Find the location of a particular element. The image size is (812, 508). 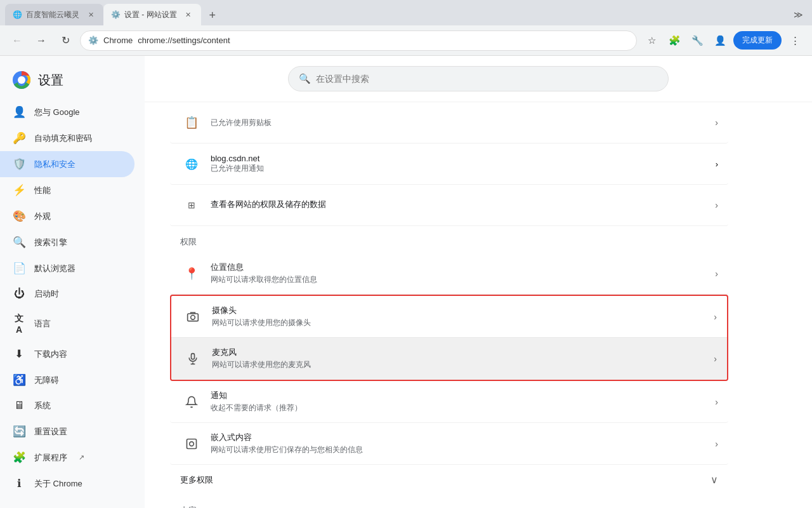

sidebar-title: 设置 is located at coordinates (51, 80).